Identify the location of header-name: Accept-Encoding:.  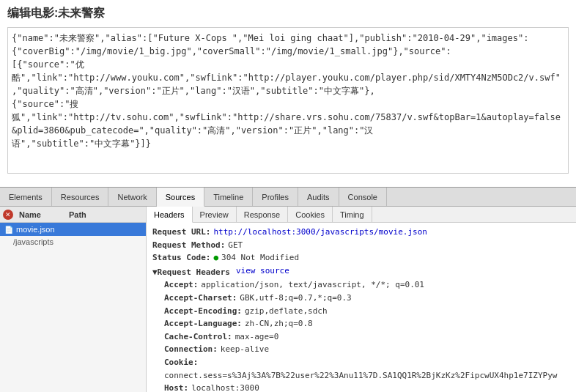
(203, 311).